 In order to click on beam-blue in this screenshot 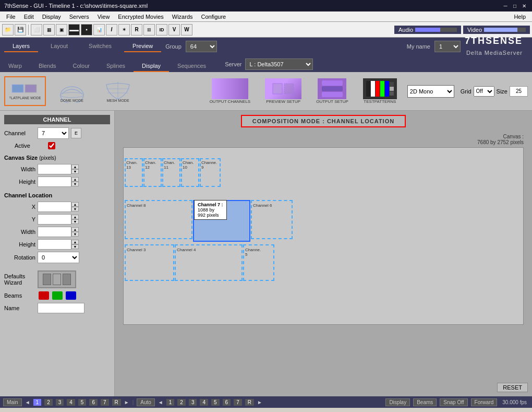, I will do `click(71, 296)`.